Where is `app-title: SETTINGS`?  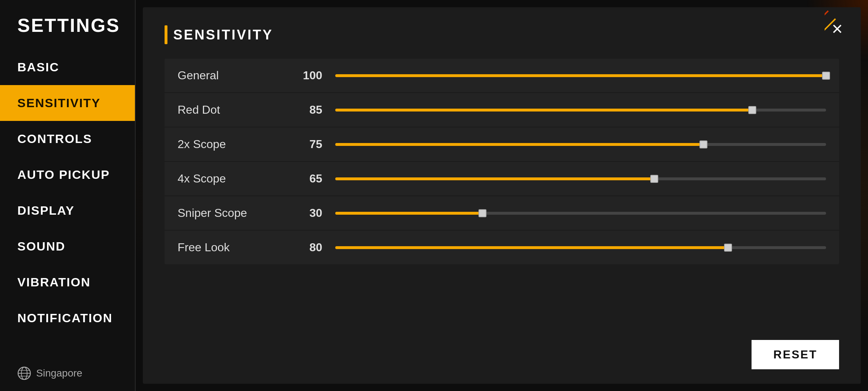 app-title: SETTINGS is located at coordinates (67, 25).